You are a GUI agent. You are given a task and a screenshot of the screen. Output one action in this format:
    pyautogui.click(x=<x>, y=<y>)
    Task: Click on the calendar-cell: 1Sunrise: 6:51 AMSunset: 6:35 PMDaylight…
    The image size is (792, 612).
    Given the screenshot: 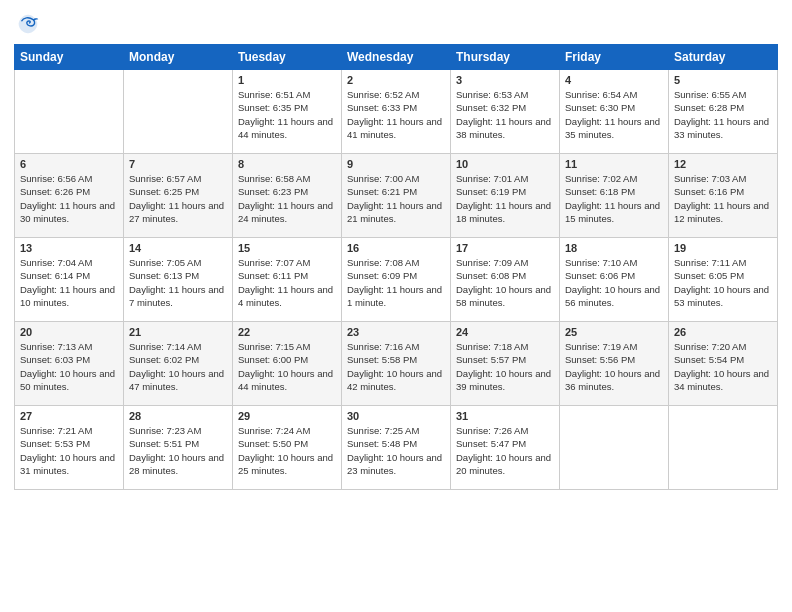 What is the action you would take?
    pyautogui.click(x=288, y=112)
    